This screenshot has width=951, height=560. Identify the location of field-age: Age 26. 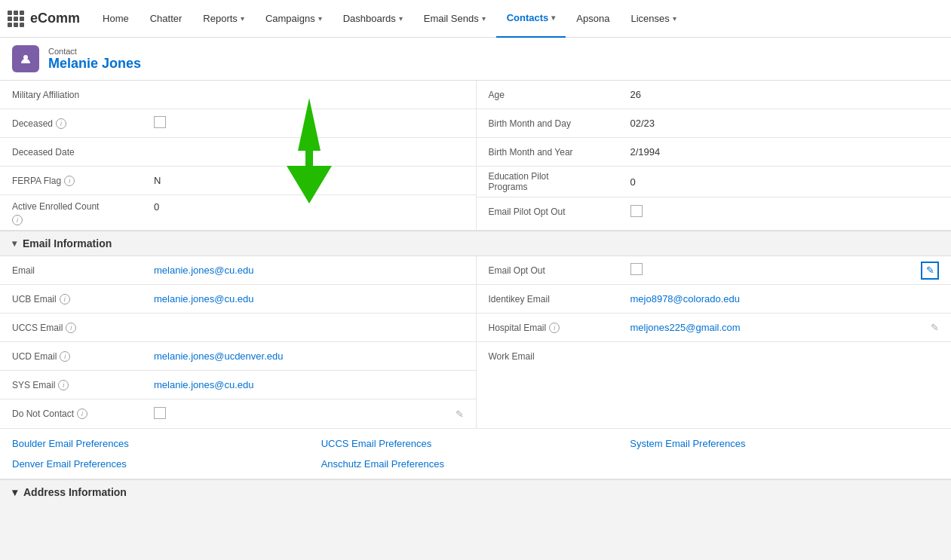
(714, 95).